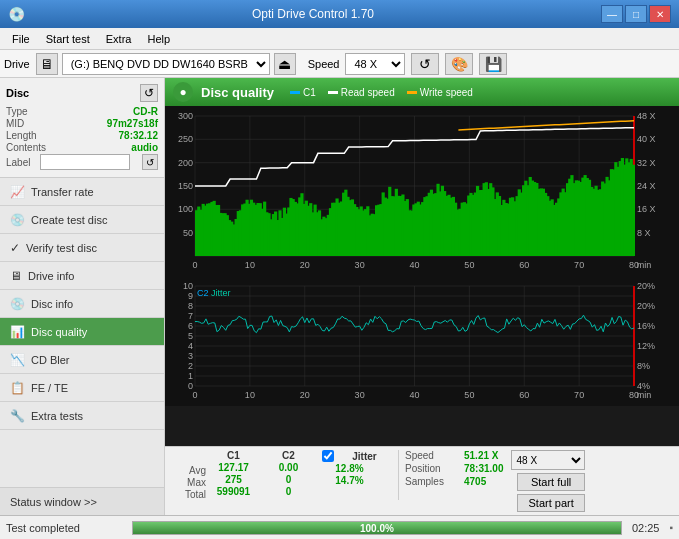 Image resolution: width=679 pixels, height=539 pixels. Describe the element at coordinates (550, 503) in the screenshot. I see `start-part-button: Start part` at that location.